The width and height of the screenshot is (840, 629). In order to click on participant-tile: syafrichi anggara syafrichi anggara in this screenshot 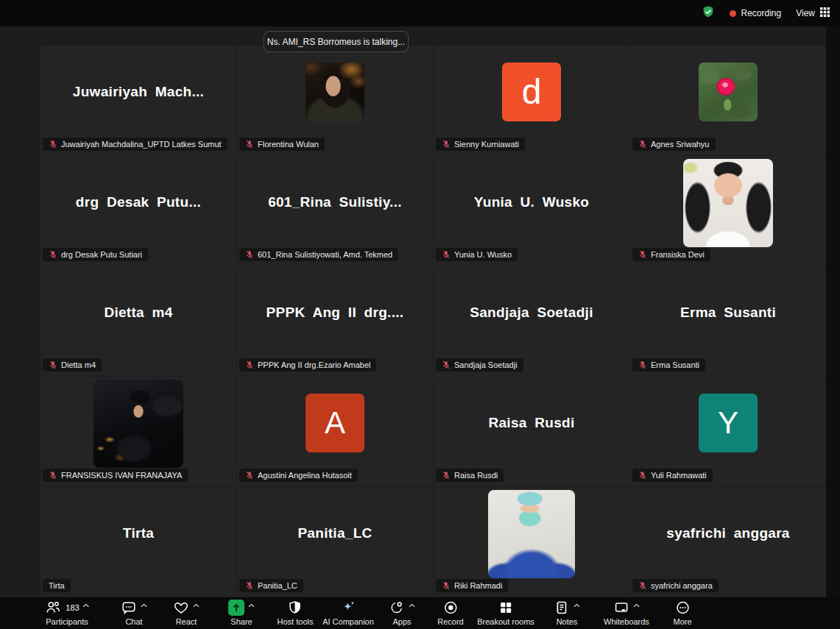, I will do `click(728, 541)`.